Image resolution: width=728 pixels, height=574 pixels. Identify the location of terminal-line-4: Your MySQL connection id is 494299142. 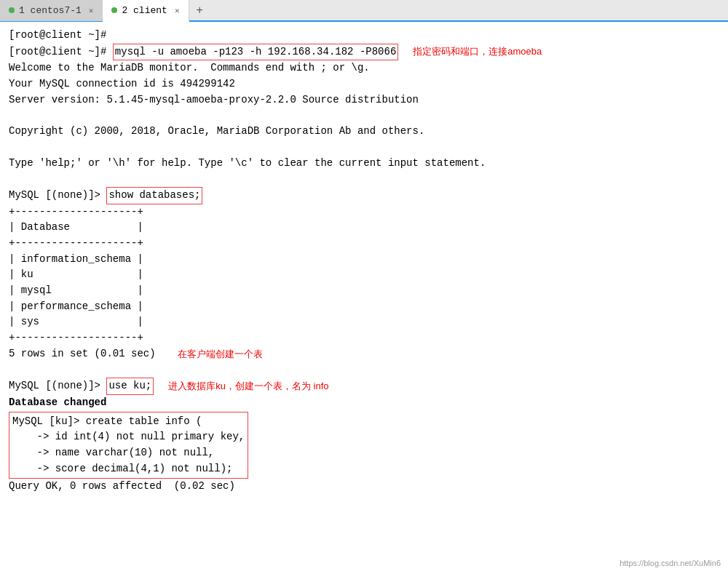
(364, 84).